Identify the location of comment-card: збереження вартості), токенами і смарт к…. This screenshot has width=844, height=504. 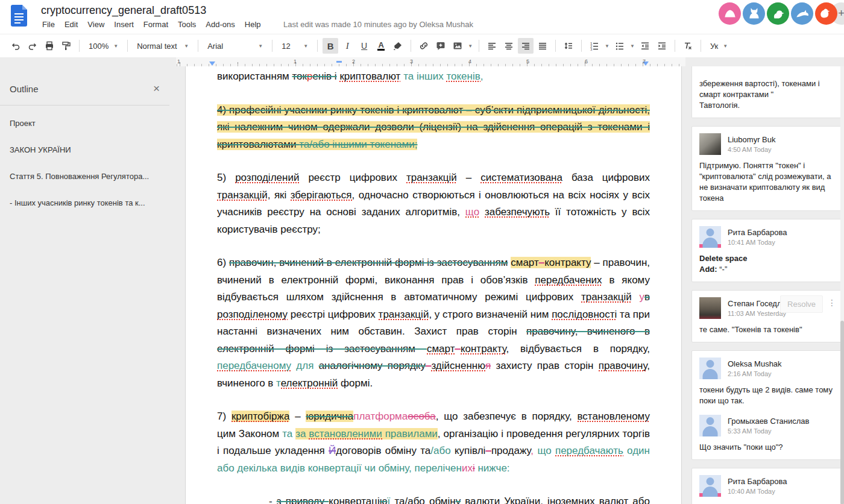
(767, 92).